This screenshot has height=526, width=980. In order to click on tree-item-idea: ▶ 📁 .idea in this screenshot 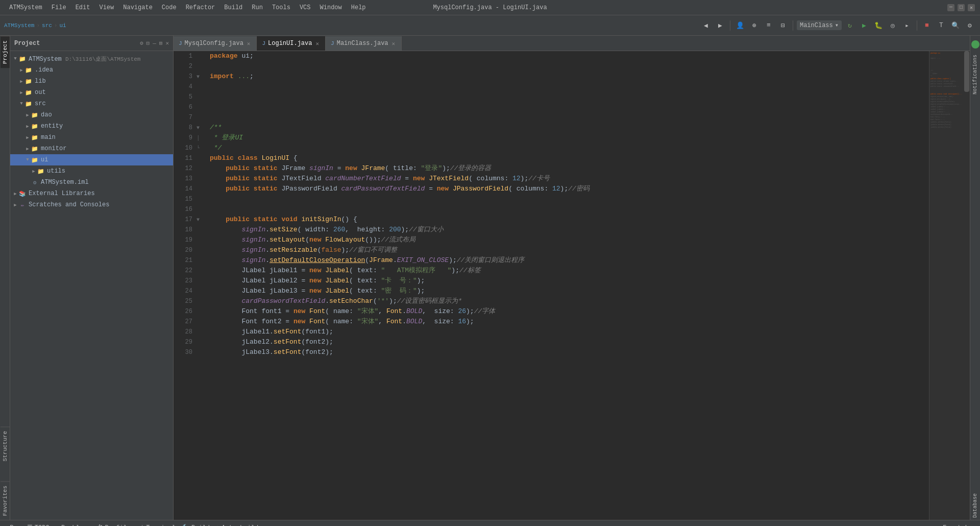, I will do `click(92, 70)`.